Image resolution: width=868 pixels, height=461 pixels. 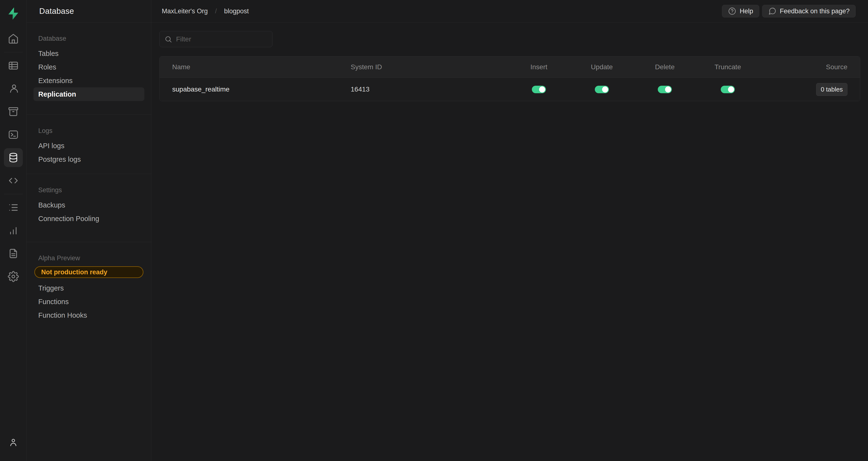 What do you see at coordinates (539, 90) in the screenshot?
I see `insert-toggle` at bounding box center [539, 90].